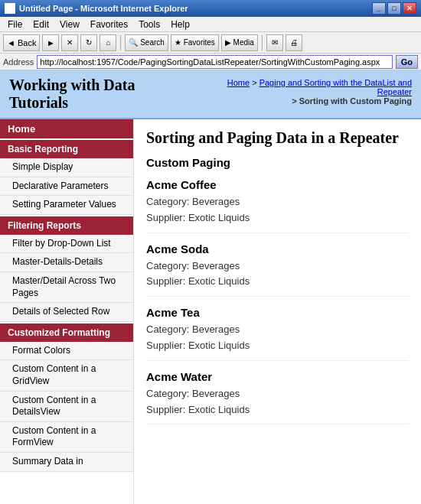  I want to click on site-title: Working with Data Tutorials, so click(102, 94).